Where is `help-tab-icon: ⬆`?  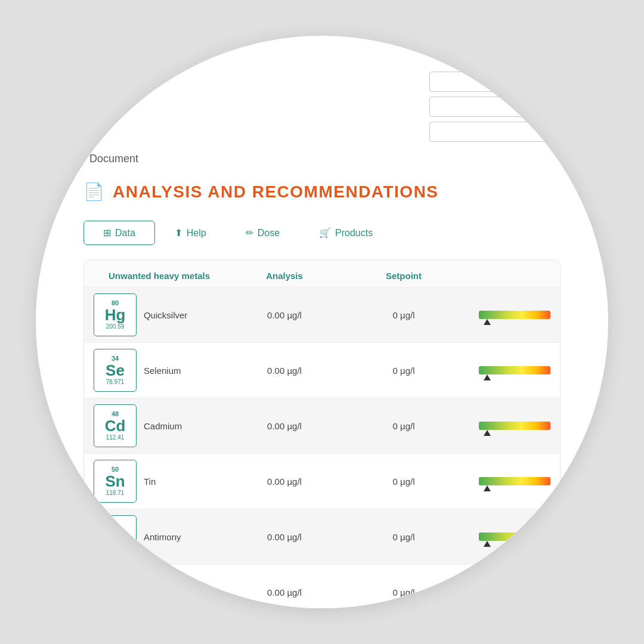
help-tab-icon: ⬆ is located at coordinates (179, 233).